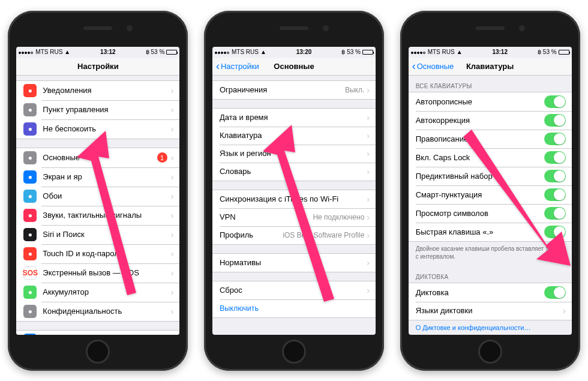  I want to click on battery-icon: ●, so click(30, 292).